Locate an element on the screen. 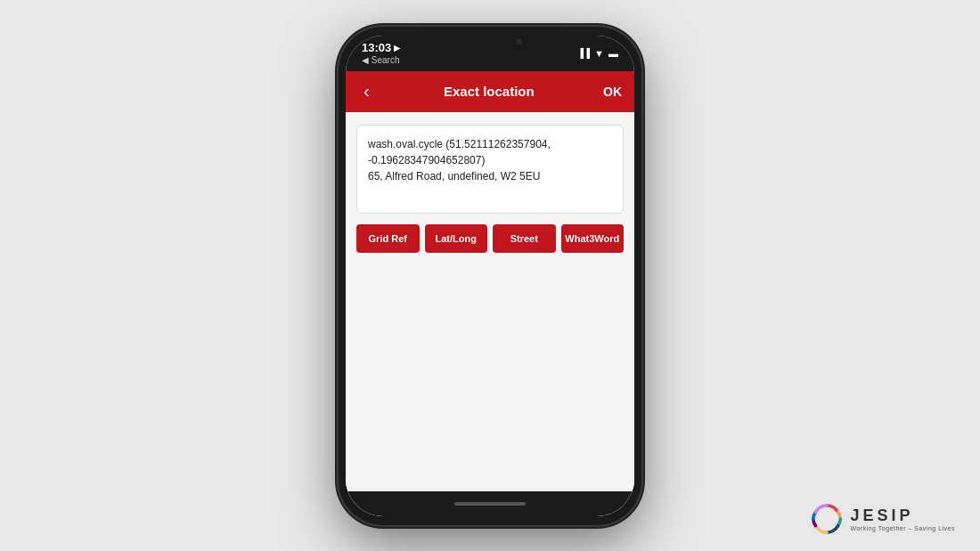 This screenshot has height=551, width=980. grid-ref-button: Grid Ref is located at coordinates (388, 239).